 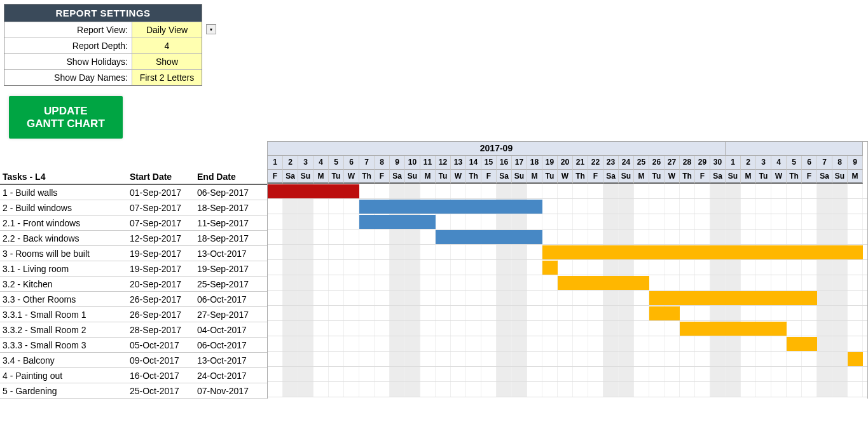 I want to click on task-row: 3.3.1 - Small Room 126-Sep-201727-Sep-20…, so click(x=134, y=315).